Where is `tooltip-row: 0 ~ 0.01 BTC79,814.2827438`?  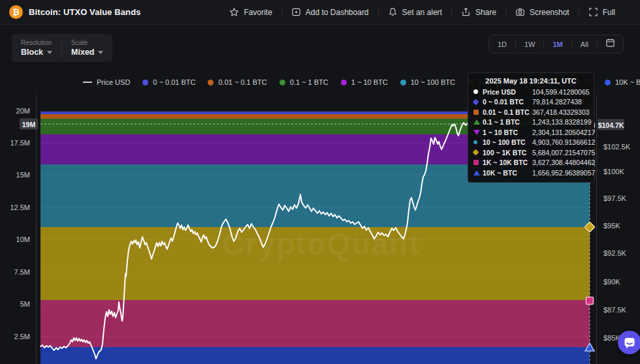
tooltip-row: 0 ~ 0.01 BTC79,814.2827438 is located at coordinates (531, 102).